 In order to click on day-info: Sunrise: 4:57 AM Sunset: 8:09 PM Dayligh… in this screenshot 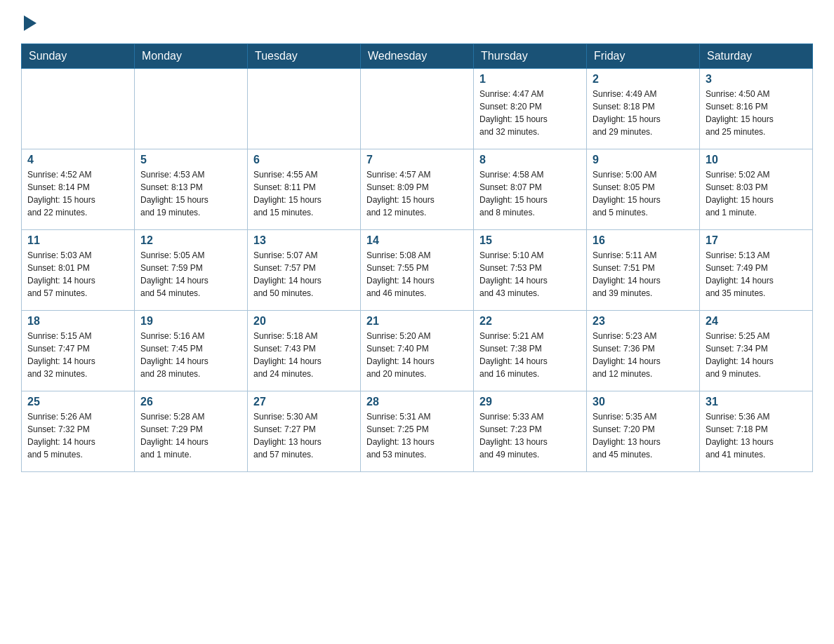, I will do `click(417, 194)`.